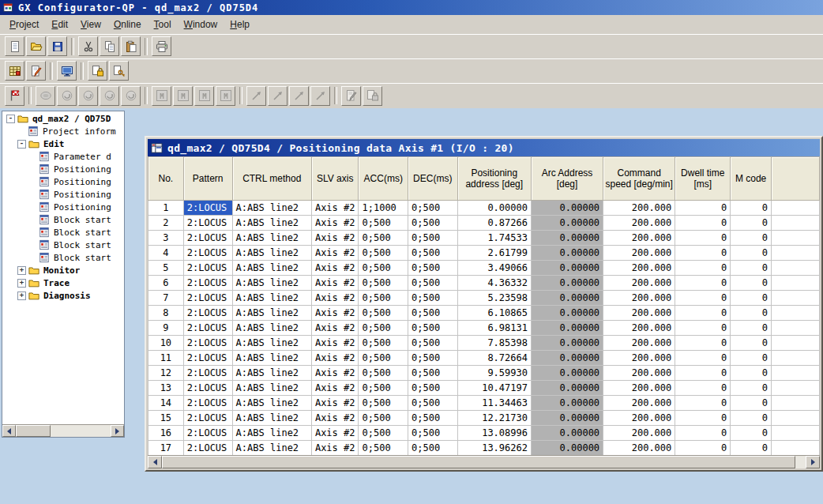 Image resolution: width=823 pixels, height=504 pixels. Describe the element at coordinates (494, 359) in the screenshot. I see `table-cell: 8.72664` at that location.